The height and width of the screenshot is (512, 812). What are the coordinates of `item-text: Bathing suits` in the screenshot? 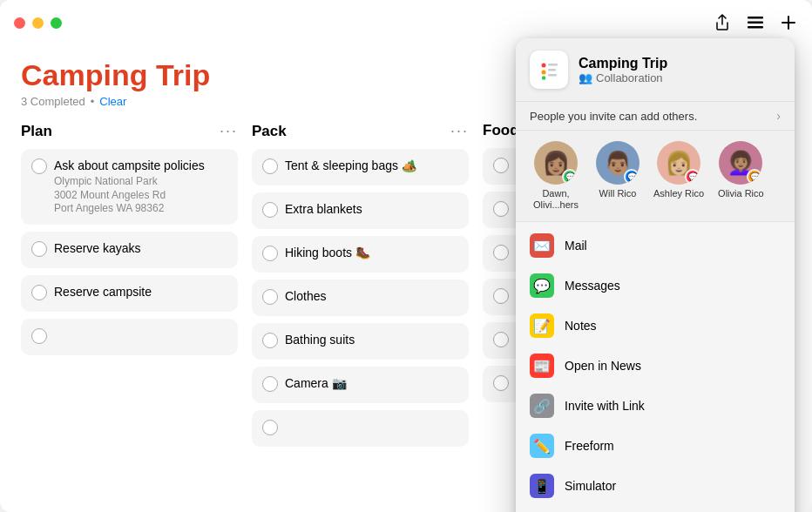 It's located at (320, 340).